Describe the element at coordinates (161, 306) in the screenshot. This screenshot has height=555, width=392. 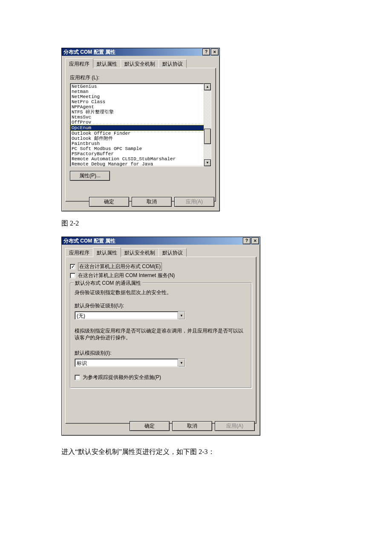
I see `auth-level-label: 默认身份验证级别(U):` at that location.